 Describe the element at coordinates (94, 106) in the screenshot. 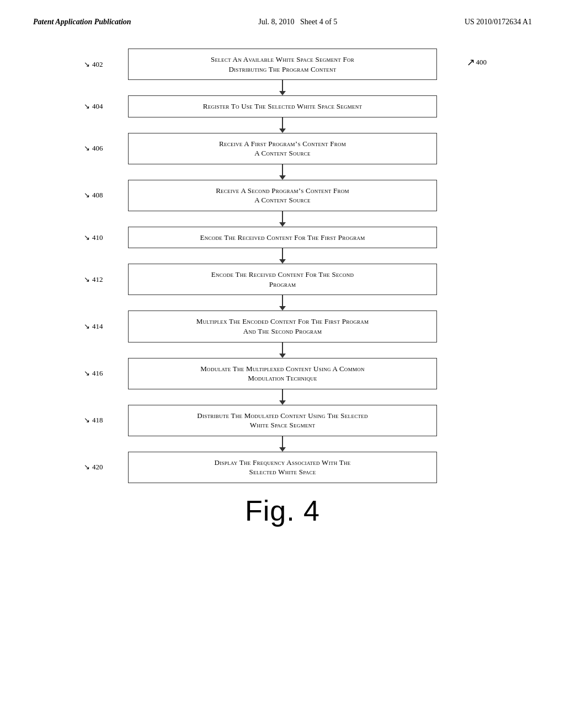

I see `step-label-404: ↘404` at that location.